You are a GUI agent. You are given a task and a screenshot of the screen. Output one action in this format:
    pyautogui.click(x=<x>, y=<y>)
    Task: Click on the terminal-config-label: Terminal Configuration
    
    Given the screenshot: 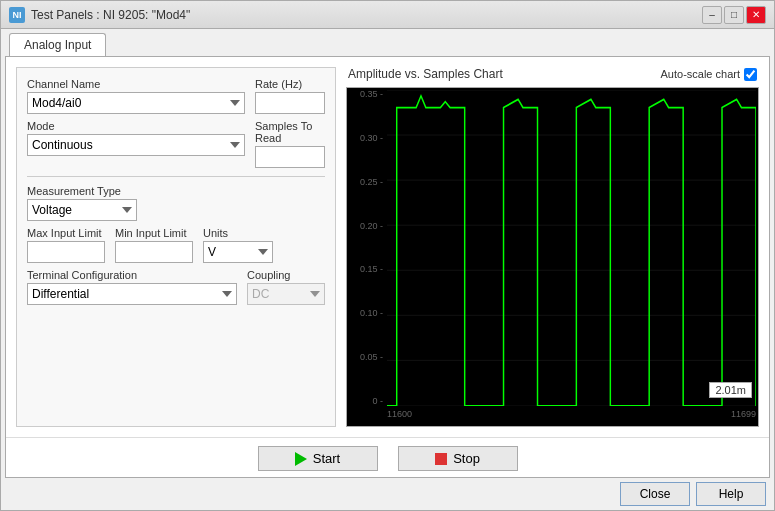 What is the action you would take?
    pyautogui.click(x=132, y=275)
    